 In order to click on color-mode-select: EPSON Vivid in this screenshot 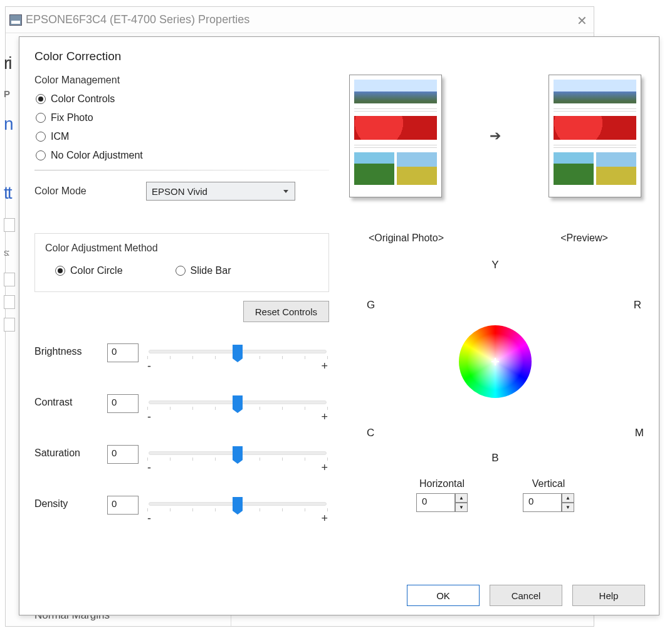, I will do `click(221, 191)`.